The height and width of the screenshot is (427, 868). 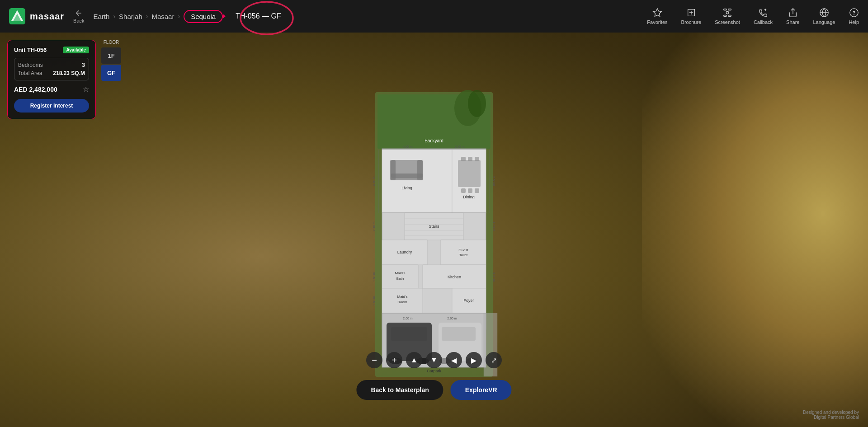 I want to click on map-controls: − + ▲ ▼ ◀ ▶ ⤢, so click(x=434, y=360).